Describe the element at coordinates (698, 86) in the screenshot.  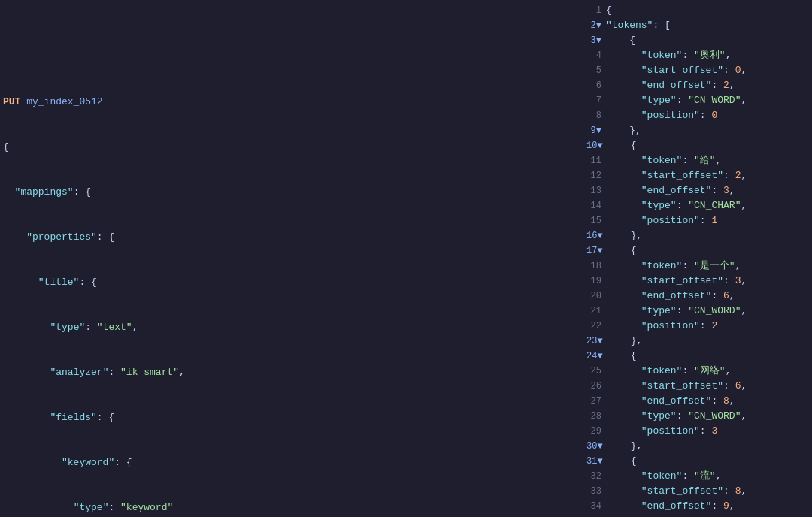
I see `json-line: 6 "end_offset": 2,` at that location.